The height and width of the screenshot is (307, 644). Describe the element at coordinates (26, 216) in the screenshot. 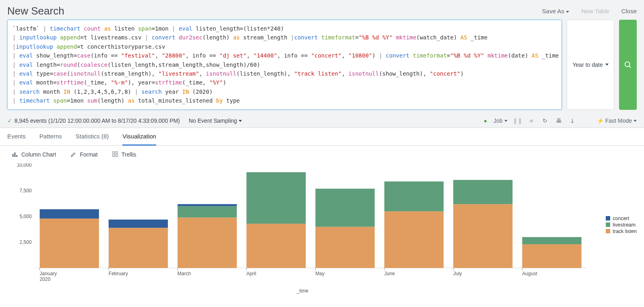

I see `svg-text: 5,000` at that location.